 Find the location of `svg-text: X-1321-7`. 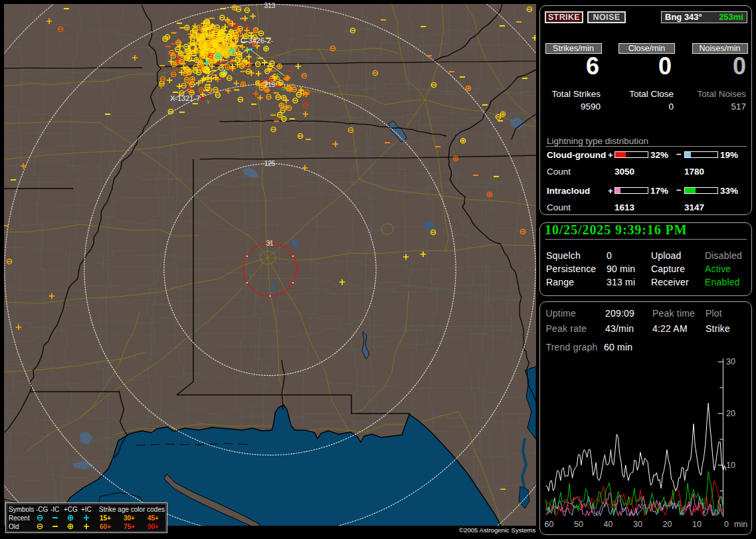

svg-text: X-1321-7 is located at coordinates (185, 98).